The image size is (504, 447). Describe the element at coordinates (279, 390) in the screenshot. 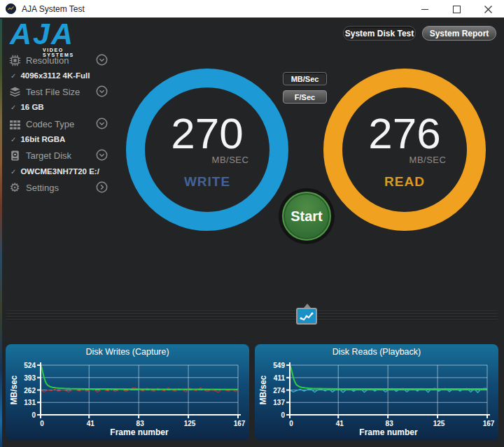

I see `svg-text: 274` at that location.